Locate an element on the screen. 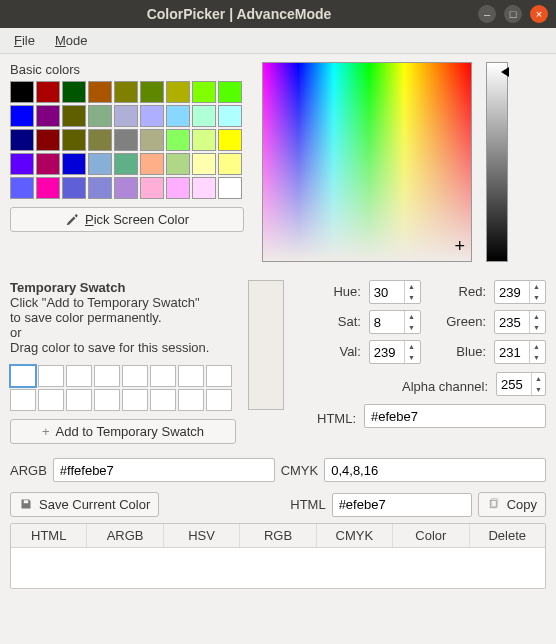  window-close-button: × is located at coordinates (539, 14).